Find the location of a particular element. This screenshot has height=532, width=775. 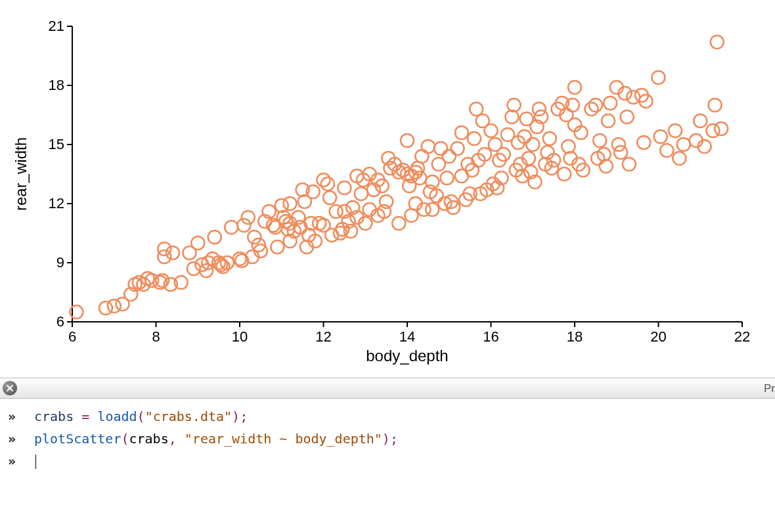

console-code: crabs = loadd("crabs.dta"); is located at coordinates (141, 416).